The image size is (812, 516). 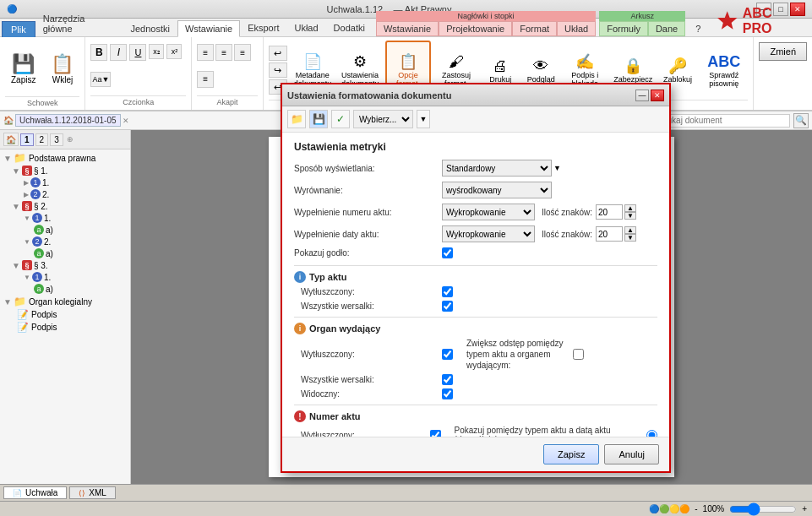 I want to click on tree-mode-1: 1, so click(x=27, y=140).